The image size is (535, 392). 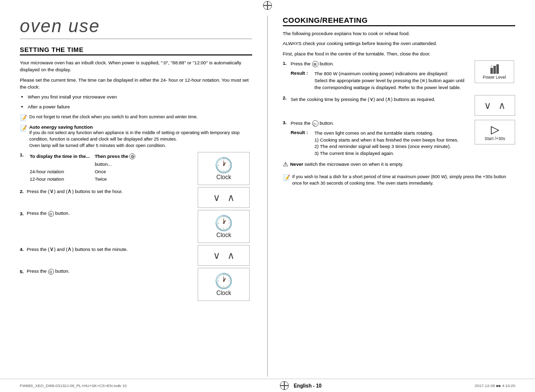 What do you see at coordinates (136, 197) in the screenshot?
I see `step-2-row: 2. Press the (∨) and (∧) buttons to set …` at bounding box center [136, 197].